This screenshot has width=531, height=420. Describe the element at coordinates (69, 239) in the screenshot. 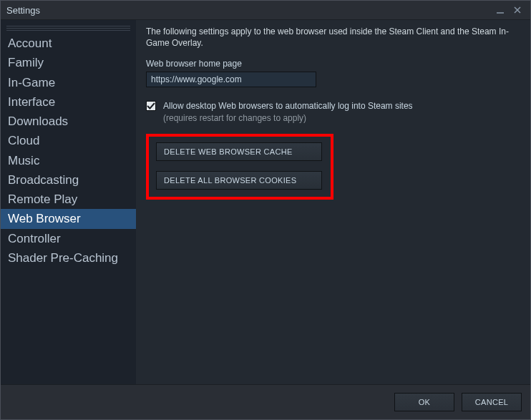

I see `sidebar-item-controller: Controller` at that location.